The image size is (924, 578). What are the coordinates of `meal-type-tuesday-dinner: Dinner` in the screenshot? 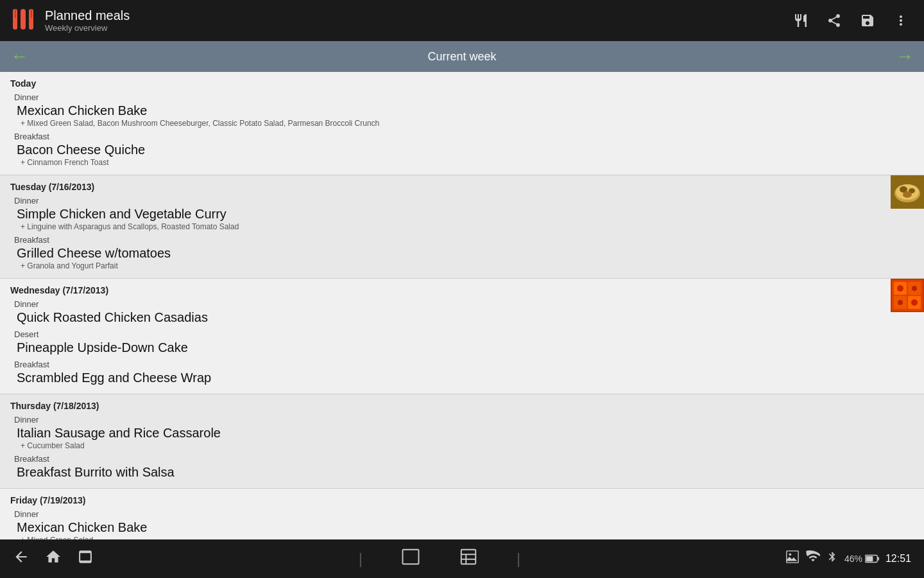 It's located at (464, 200).